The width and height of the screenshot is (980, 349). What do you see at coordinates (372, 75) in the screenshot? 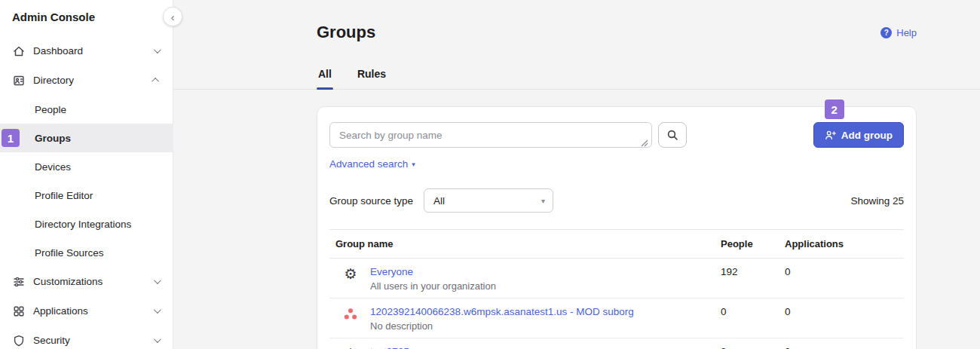
I see `tab-rules: Rules` at bounding box center [372, 75].